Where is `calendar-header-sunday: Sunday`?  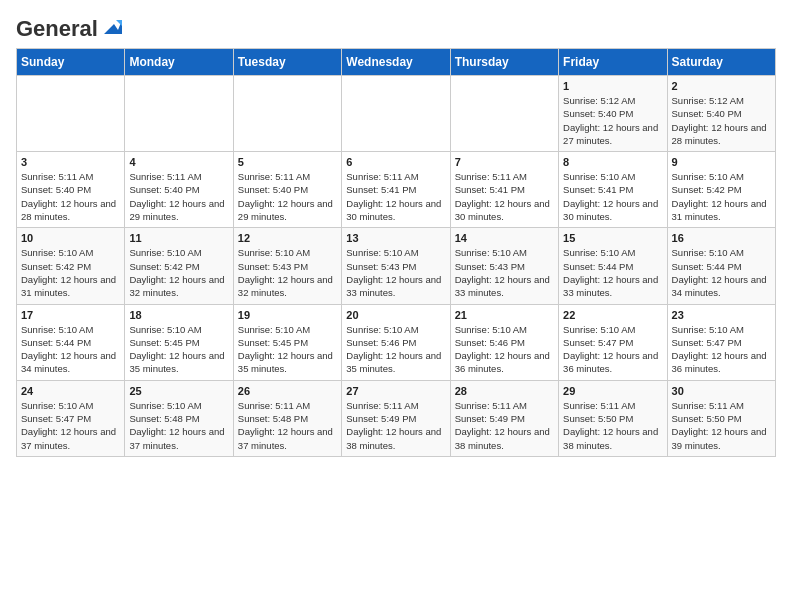
calendar-header-sunday: Sunday is located at coordinates (71, 62).